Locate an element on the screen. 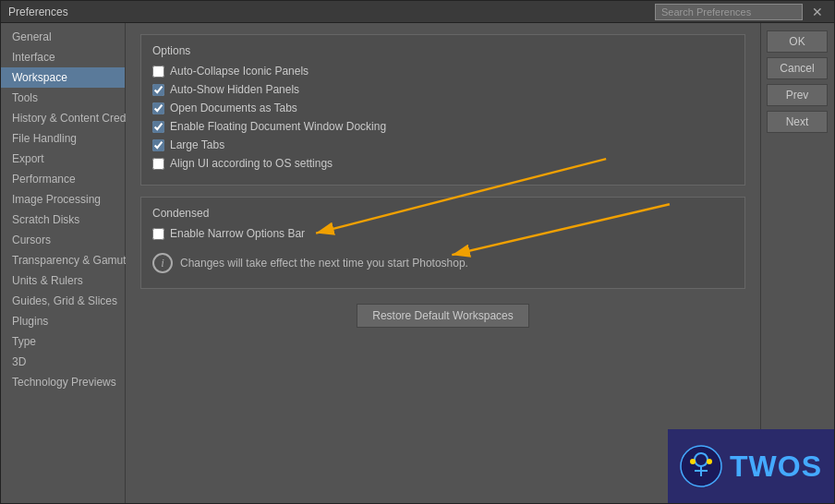  sidebar-item: Interface is located at coordinates (63, 57).